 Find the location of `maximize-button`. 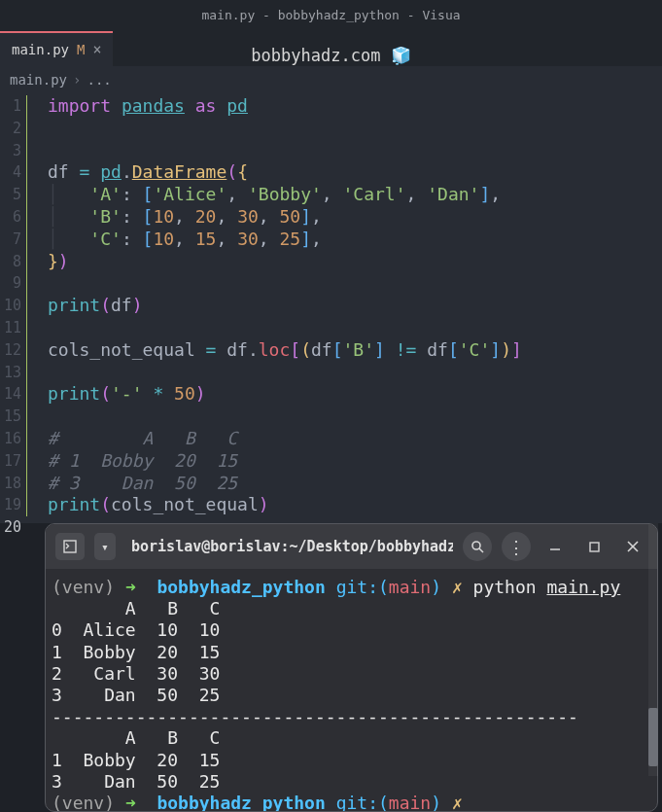

maximize-button is located at coordinates (594, 547).